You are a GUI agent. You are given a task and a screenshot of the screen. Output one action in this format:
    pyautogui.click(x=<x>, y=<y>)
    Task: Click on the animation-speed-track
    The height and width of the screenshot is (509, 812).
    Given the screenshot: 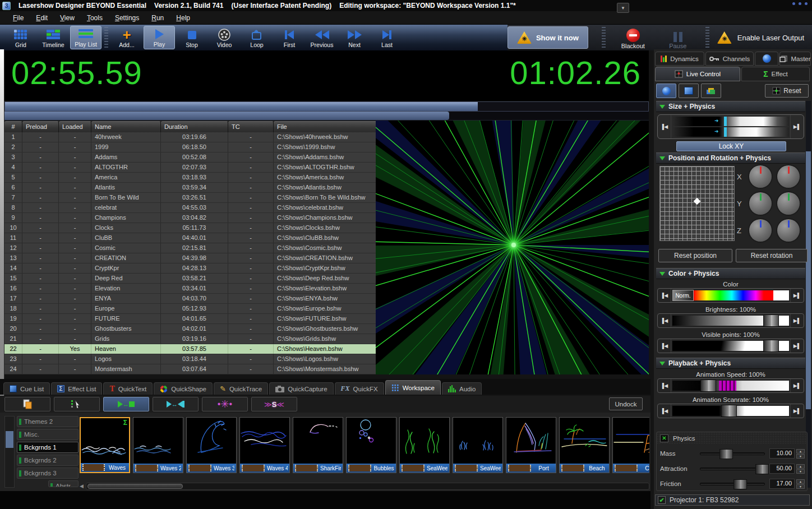 What is the action you would take?
    pyautogui.click(x=731, y=386)
    